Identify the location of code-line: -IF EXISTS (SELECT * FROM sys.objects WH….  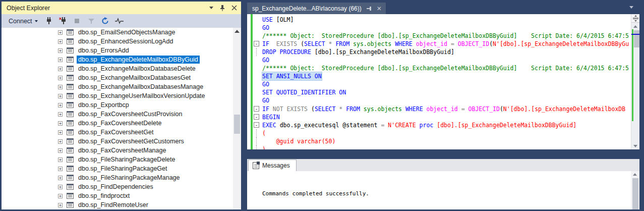
(442, 44).